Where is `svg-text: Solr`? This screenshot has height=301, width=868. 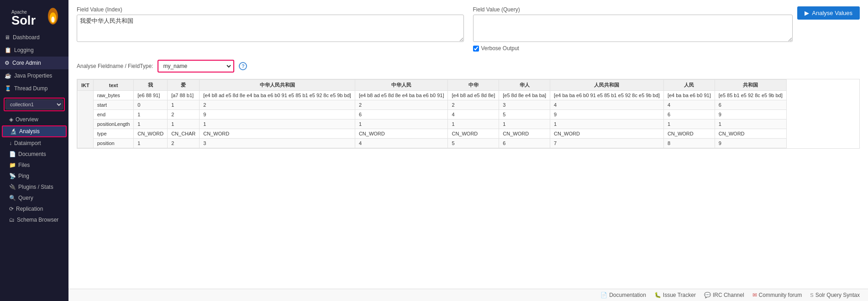 svg-text: Solr is located at coordinates (24, 20).